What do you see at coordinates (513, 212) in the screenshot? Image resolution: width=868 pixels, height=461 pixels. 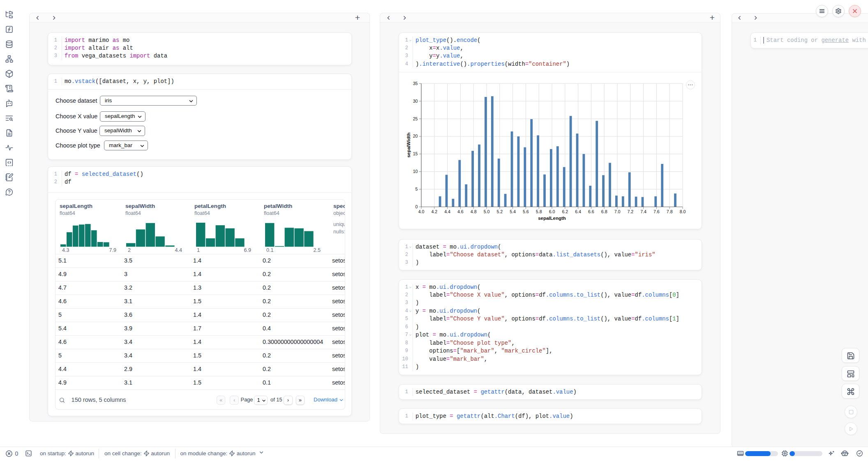 I see `svg-text: 5.4` at bounding box center [513, 212].